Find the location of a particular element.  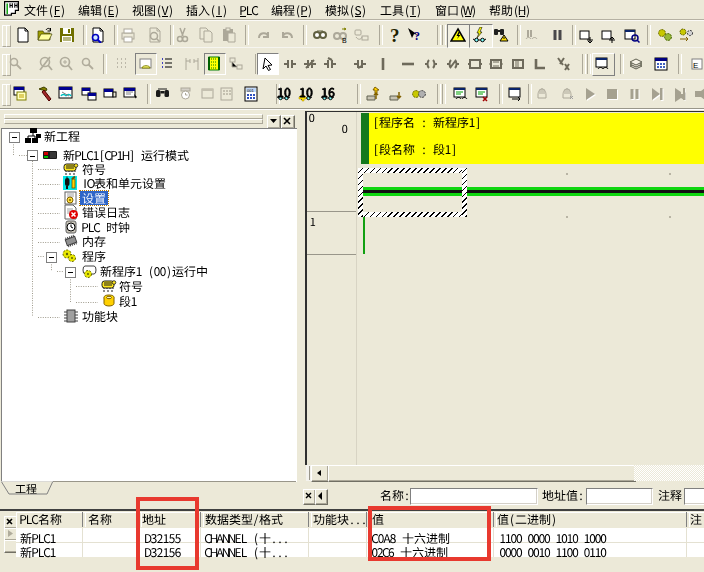

svg-text: B is located at coordinates (344, 40).